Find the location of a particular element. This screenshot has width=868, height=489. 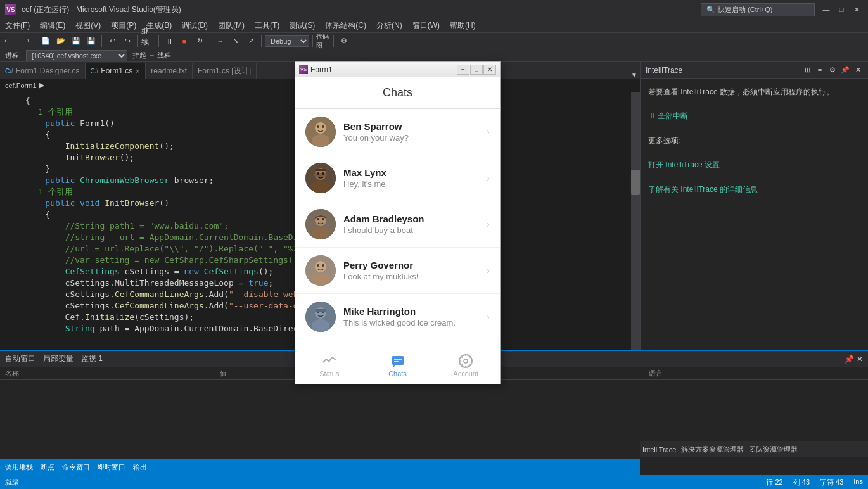

chevron-right-icon: › is located at coordinates (488, 270).